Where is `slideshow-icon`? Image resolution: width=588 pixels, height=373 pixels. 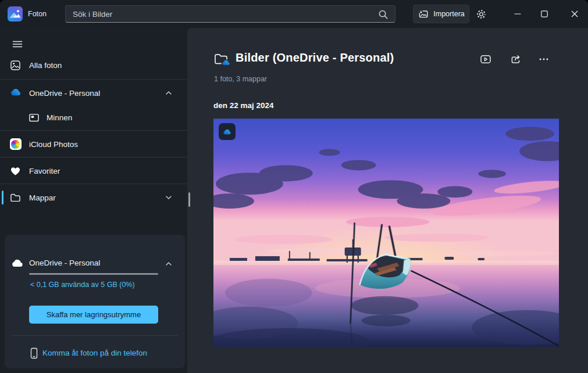
slideshow-icon is located at coordinates (486, 59).